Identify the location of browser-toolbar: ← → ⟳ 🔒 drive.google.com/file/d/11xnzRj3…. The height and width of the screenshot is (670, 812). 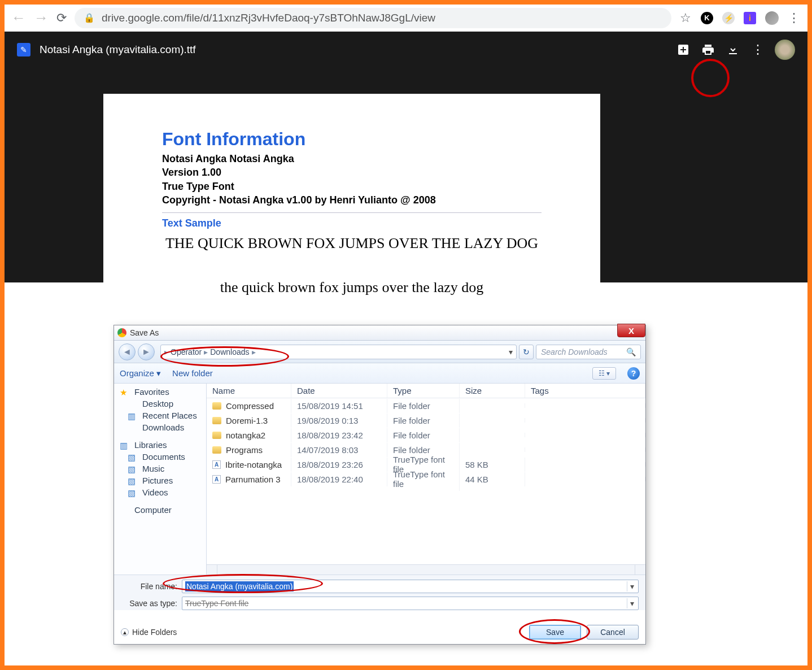
(406, 18).